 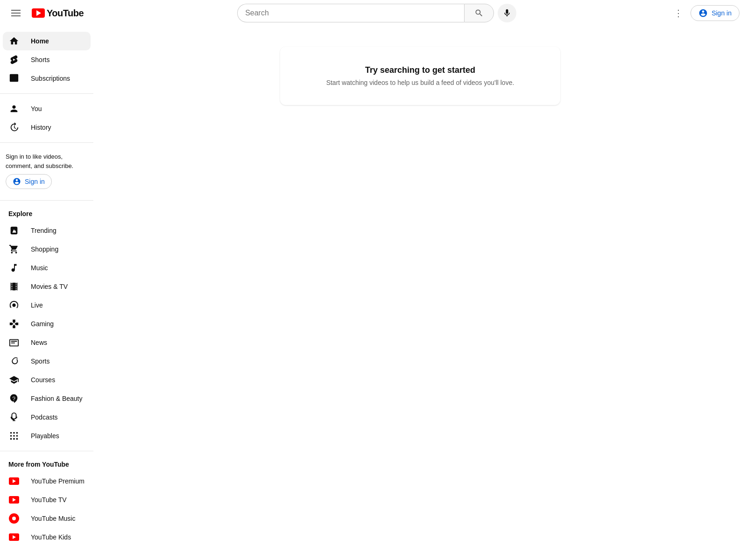 What do you see at coordinates (420, 76) in the screenshot?
I see `empty-state-card: Try searching to get started Start watch…` at bounding box center [420, 76].